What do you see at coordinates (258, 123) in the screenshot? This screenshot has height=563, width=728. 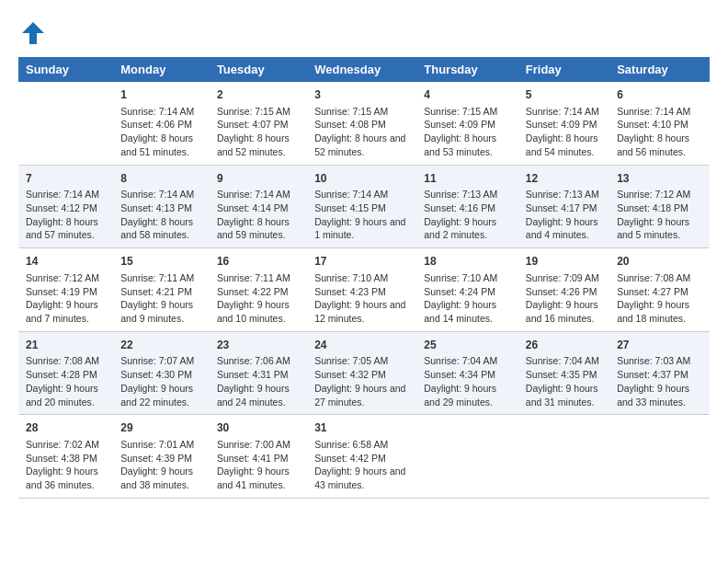 I see `calendar-cell: 2Sunrise: 7:15 AMSunset: 4:07 PMDaylight…` at bounding box center [258, 123].